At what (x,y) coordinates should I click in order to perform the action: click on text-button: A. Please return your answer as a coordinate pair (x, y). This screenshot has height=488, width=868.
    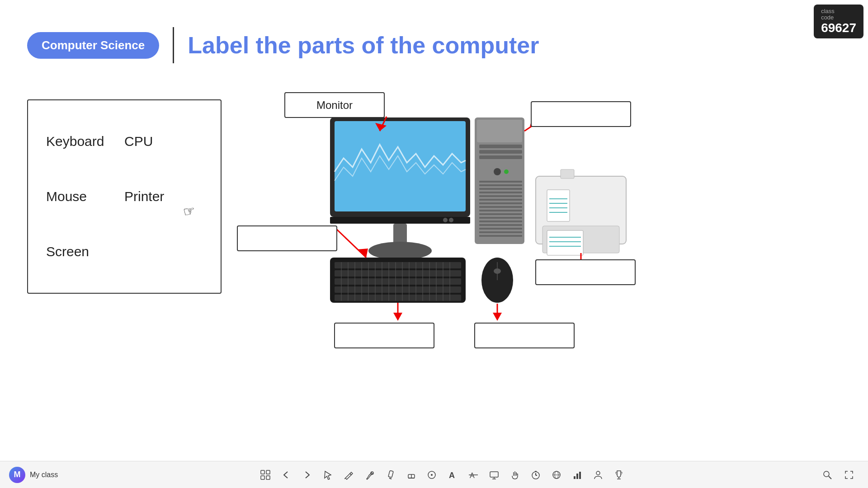
    Looking at the image, I should click on (453, 475).